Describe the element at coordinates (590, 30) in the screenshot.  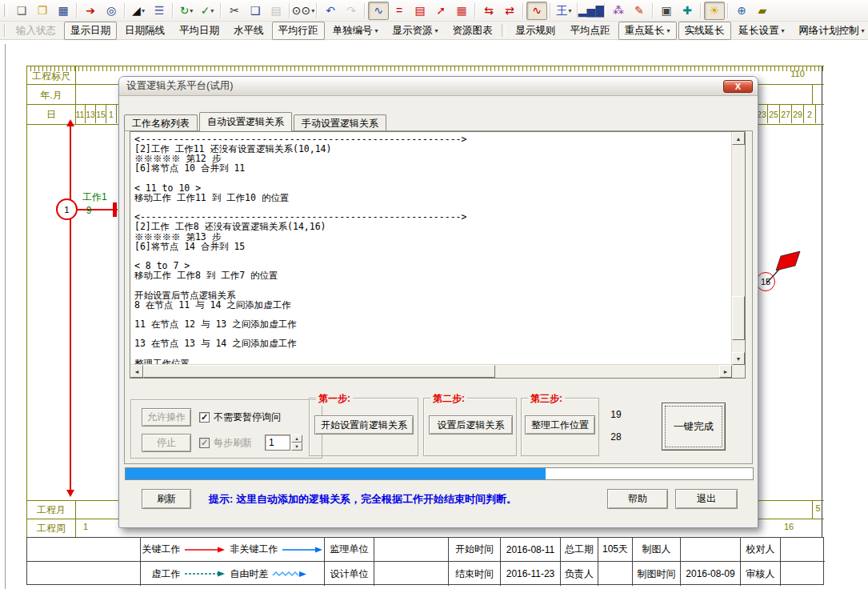
I see `btn-average-point-spacing: 平均点距` at that location.